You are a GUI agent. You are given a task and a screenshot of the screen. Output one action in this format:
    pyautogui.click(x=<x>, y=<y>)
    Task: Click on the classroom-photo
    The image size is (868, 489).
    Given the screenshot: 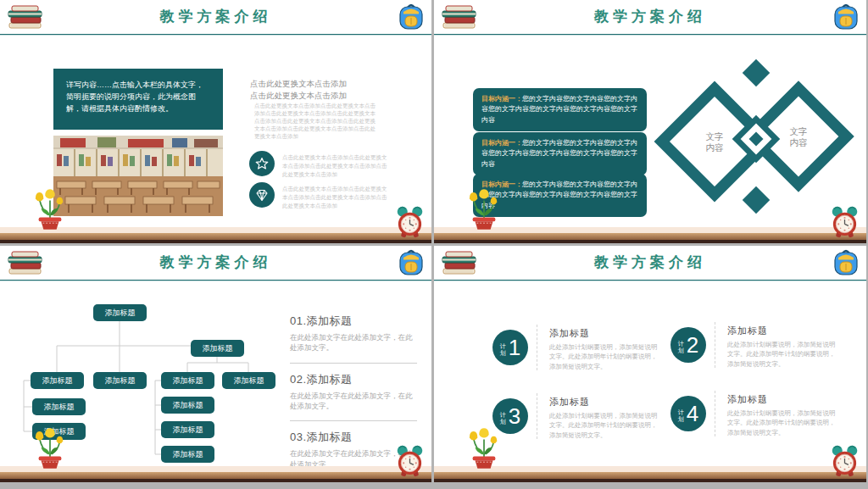 What is the action you would take?
    pyautogui.click(x=138, y=176)
    